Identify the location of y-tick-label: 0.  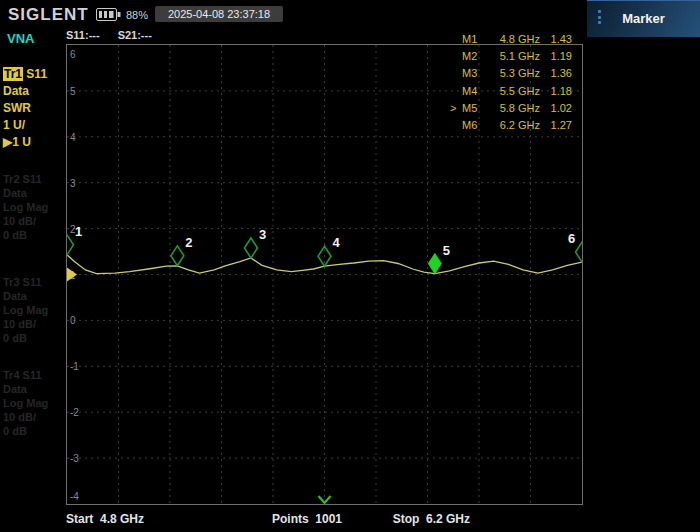
(73, 320).